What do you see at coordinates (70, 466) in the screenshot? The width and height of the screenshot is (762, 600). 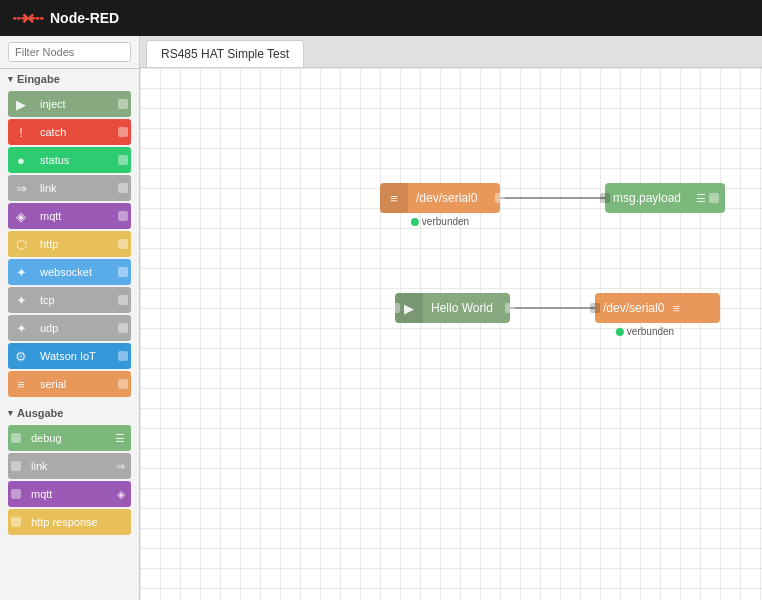 I see `sidebar-node-link-out: link ⇒` at bounding box center [70, 466].